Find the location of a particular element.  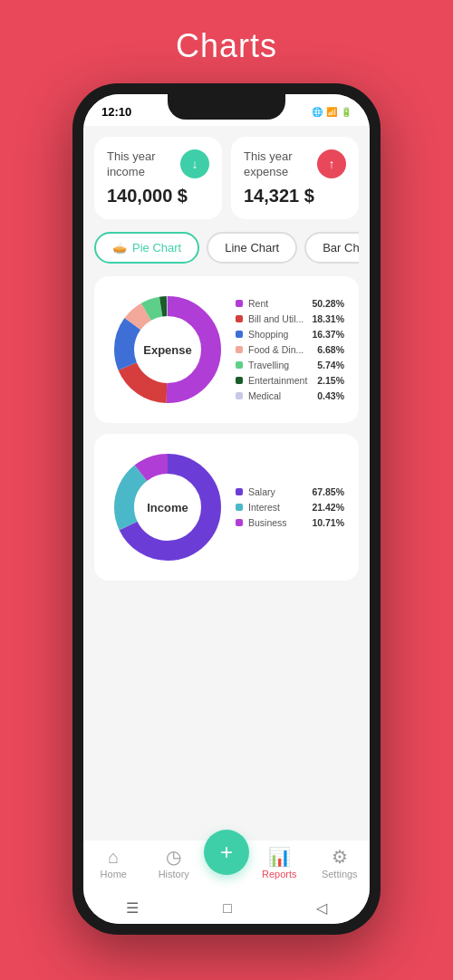

income-card: This year income ↓ 140,000 $ is located at coordinates (158, 178).